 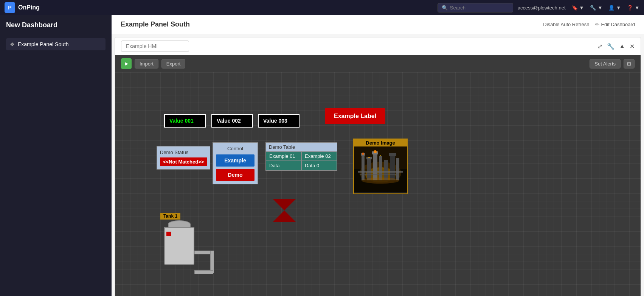 What do you see at coordinates (596, 8) in the screenshot?
I see `wrench-icon: 🔧 ▼` at bounding box center [596, 8].